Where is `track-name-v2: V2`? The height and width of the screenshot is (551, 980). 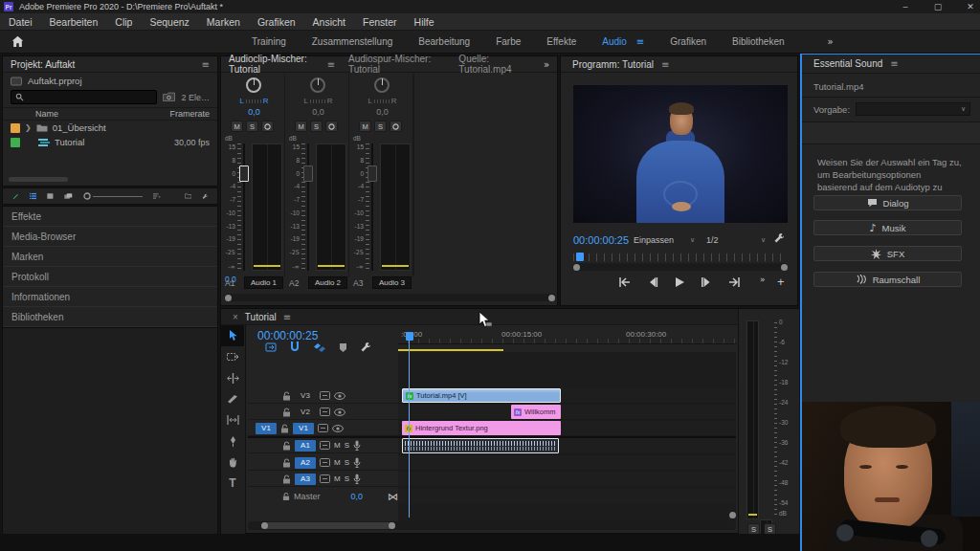
track-name-v2: V2 is located at coordinates (305, 412).